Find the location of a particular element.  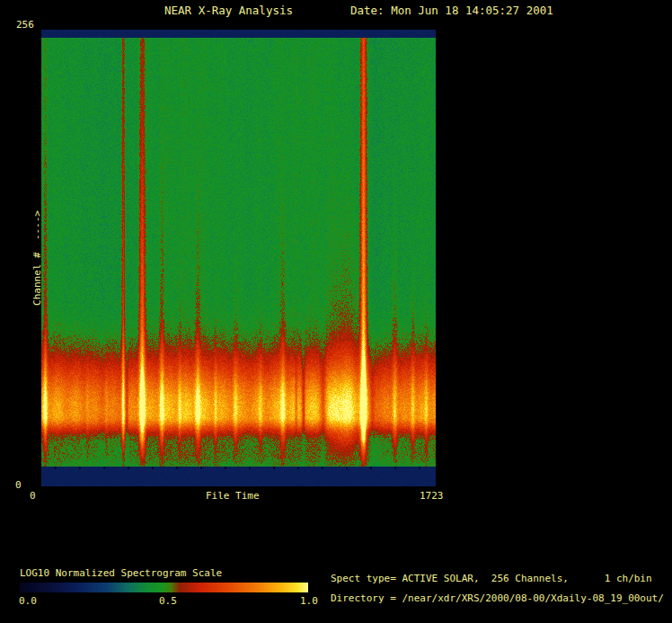

header-date: Date: Mon Jun 18 14:05:27 2001 is located at coordinates (452, 11).